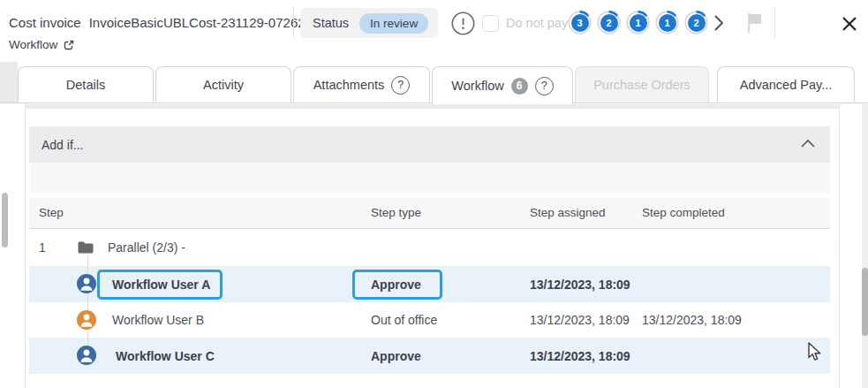 This screenshot has height=388, width=868. I want to click on tab-label: Workflow, so click(477, 86).